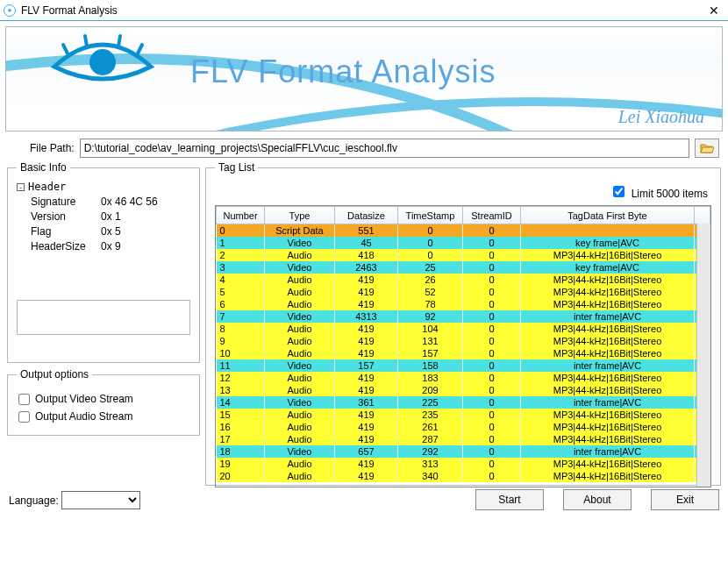  What do you see at coordinates (463, 402) in the screenshot?
I see `table-row: 14Video3612250inter frame|AVC` at bounding box center [463, 402].